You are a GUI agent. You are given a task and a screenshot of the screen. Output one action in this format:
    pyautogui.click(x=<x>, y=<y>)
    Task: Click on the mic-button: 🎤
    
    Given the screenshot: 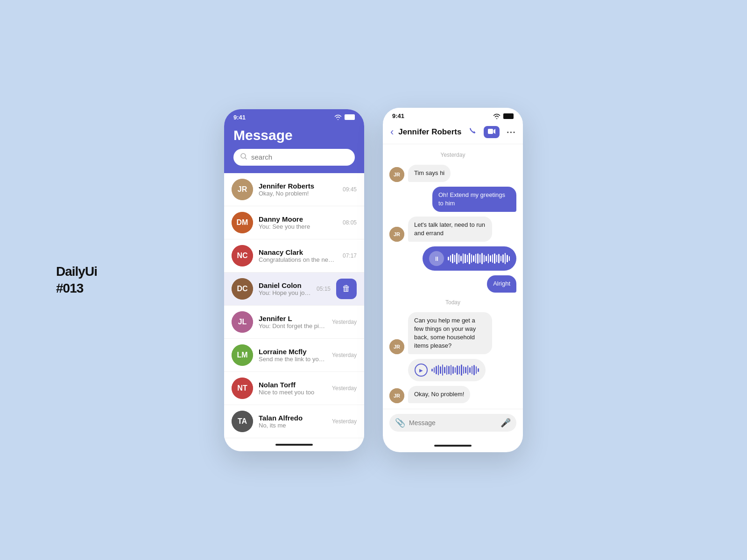 What is the action you would take?
    pyautogui.click(x=506, y=423)
    